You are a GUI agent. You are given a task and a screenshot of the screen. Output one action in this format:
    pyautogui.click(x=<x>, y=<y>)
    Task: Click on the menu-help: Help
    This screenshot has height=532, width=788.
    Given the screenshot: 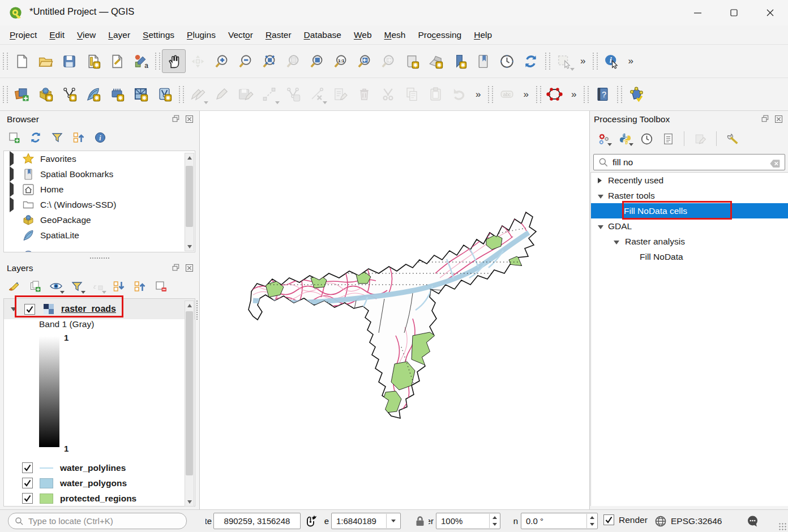 What is the action you would take?
    pyautogui.click(x=483, y=35)
    